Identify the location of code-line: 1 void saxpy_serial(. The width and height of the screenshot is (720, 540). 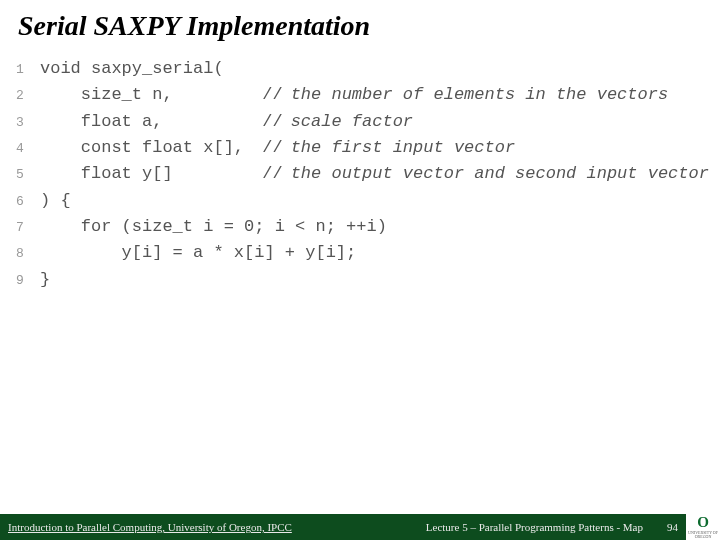
(360, 69).